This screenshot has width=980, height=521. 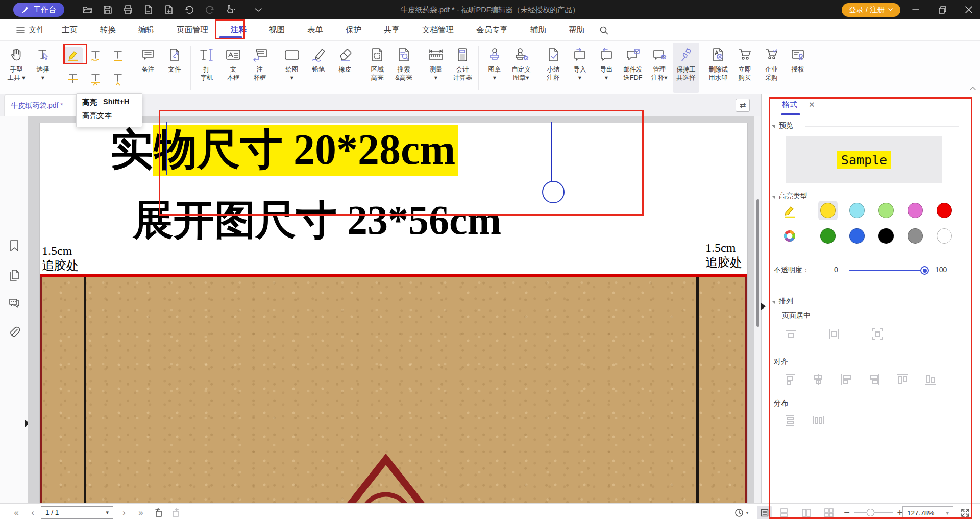 I want to click on export-comments-button: 导出 ▾, so click(x=606, y=68).